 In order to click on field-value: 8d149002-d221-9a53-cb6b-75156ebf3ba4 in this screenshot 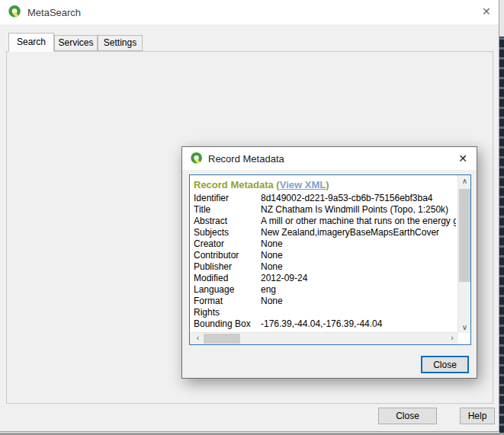, I will do `click(358, 198)`.